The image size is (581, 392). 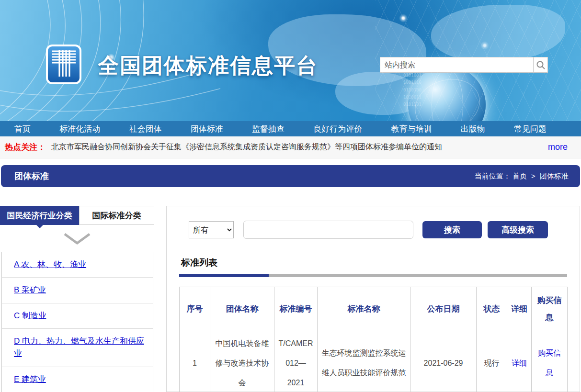 I want to click on sidebar-item-e-construction: E 建筑业, so click(x=30, y=379).